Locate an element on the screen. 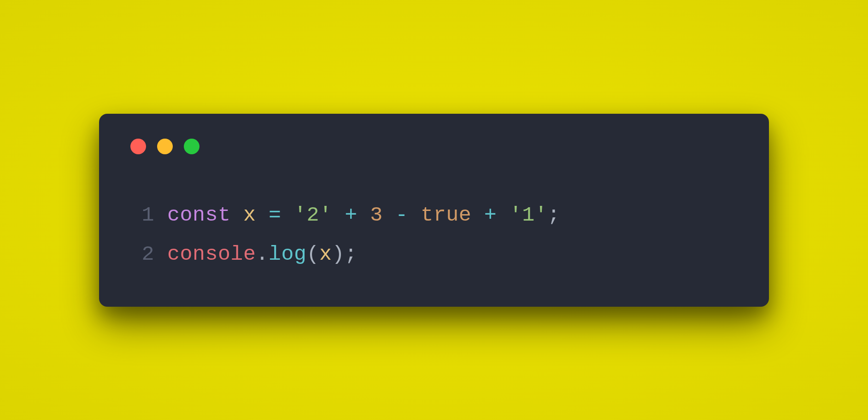  close-icon is located at coordinates (138, 146).